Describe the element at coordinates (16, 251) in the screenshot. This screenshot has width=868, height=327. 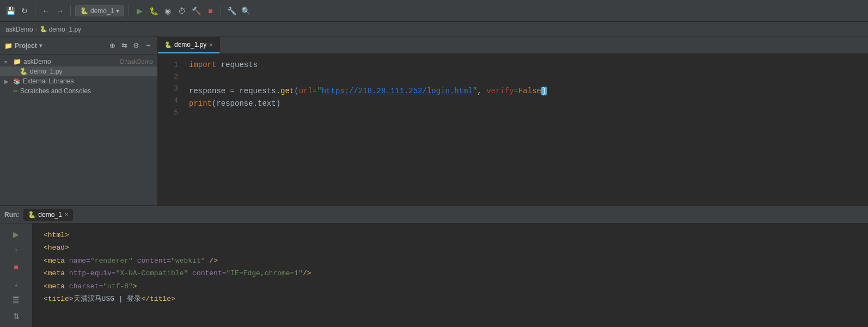
I see `run-up-icon: ↑` at that location.